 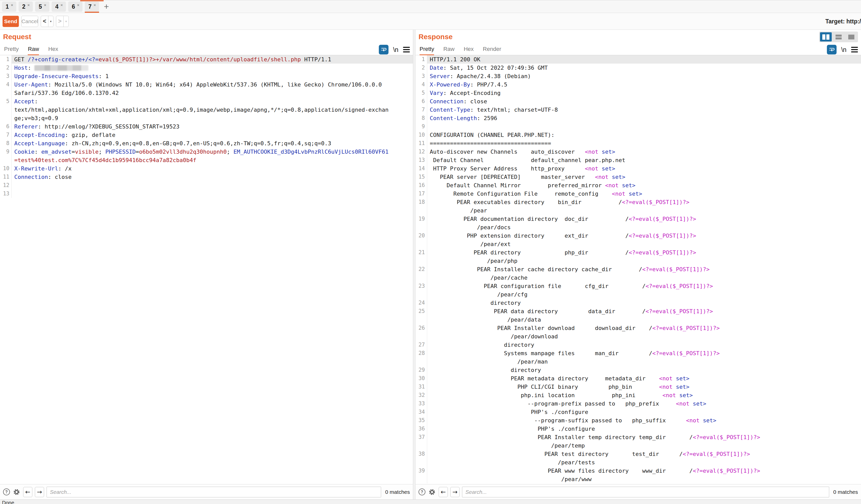 What do you see at coordinates (638, 370) in the screenshot?
I see `code-line: 29 directory` at bounding box center [638, 370].